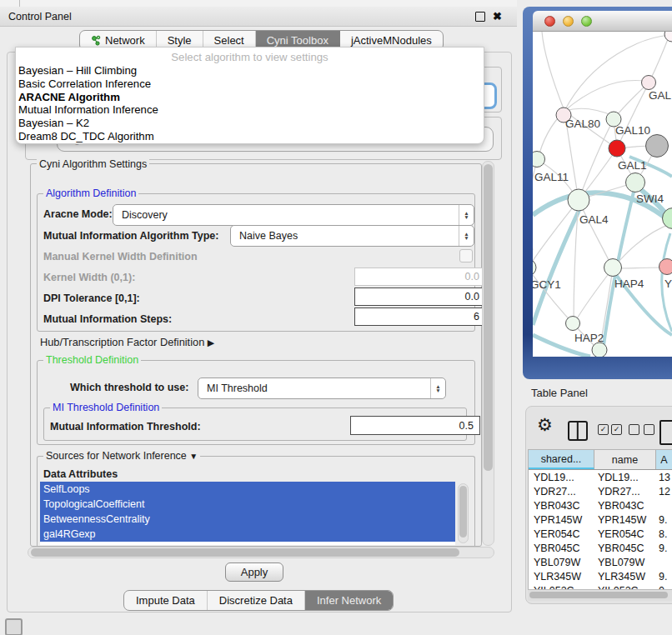 This screenshot has width=672, height=635. Describe the element at coordinates (629, 283) in the screenshot. I see `node-label: HAP4` at that location.